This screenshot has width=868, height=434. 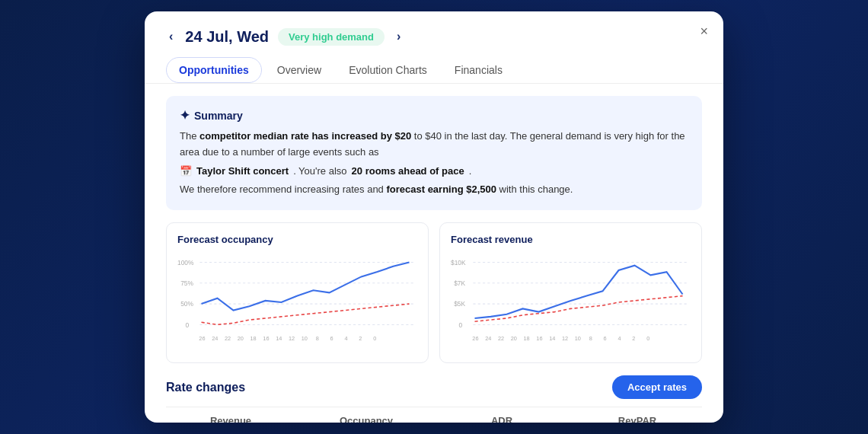 What do you see at coordinates (434, 387) in the screenshot?
I see `rate-changes-header: Rate changes Accept rates` at bounding box center [434, 387].